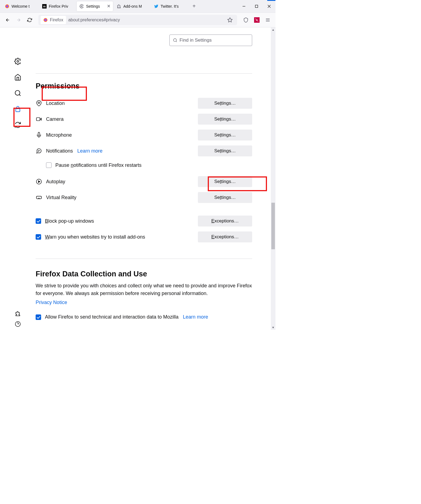 The height and width of the screenshot is (504, 421). Describe the element at coordinates (53, 20) in the screenshot. I see `identity-box: Firefox` at that location.